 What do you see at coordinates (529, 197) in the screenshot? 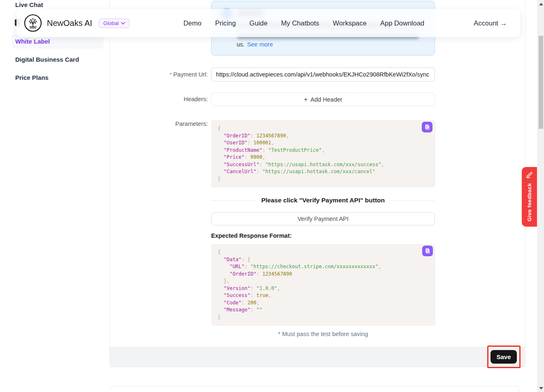
I see `give-feedback-tab: Give feedback` at bounding box center [529, 197].